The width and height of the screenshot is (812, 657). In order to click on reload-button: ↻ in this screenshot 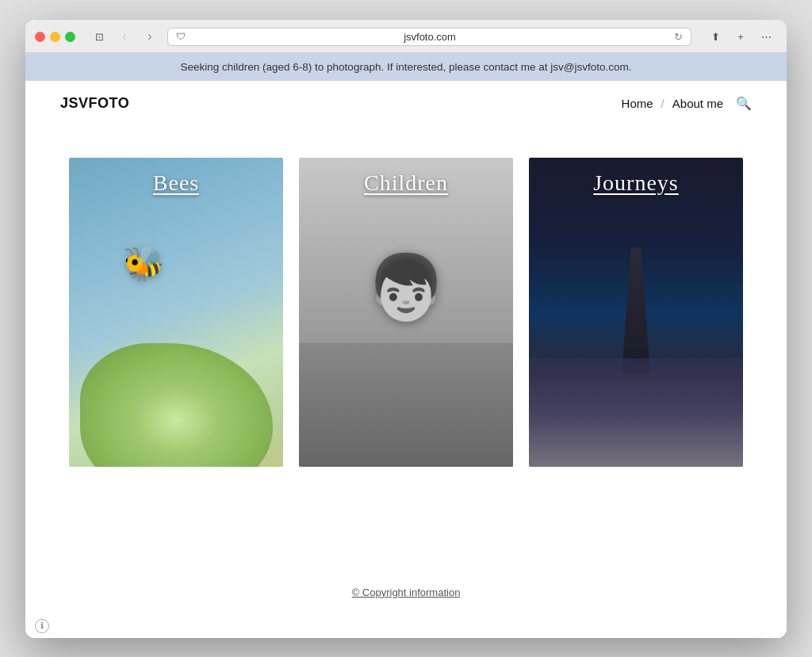, I will do `click(679, 36)`.